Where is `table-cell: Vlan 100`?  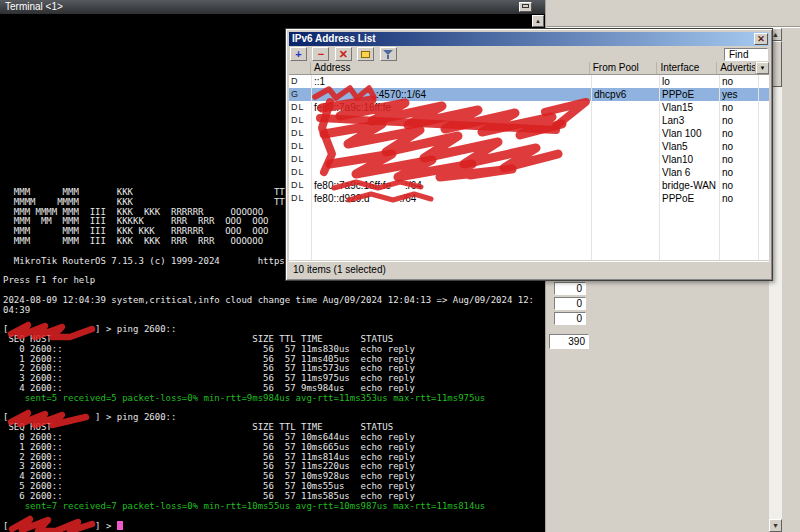
table-cell: Vlan 100 is located at coordinates (689, 134).